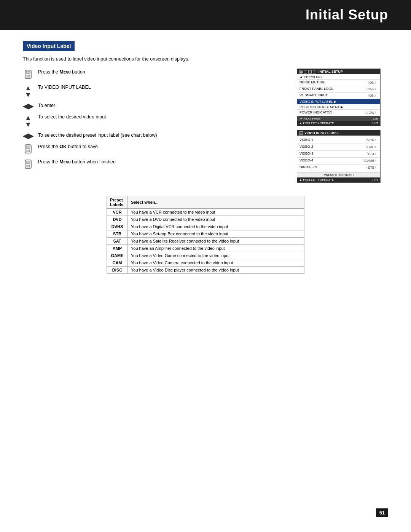 The image size is (411, 532). What do you see at coordinates (339, 156) in the screenshot?
I see `osd-screen-2: □ VIDEO INPUT LABEL VIDEO-1〈VCR〉 VIDEO-2…` at bounding box center [339, 156].